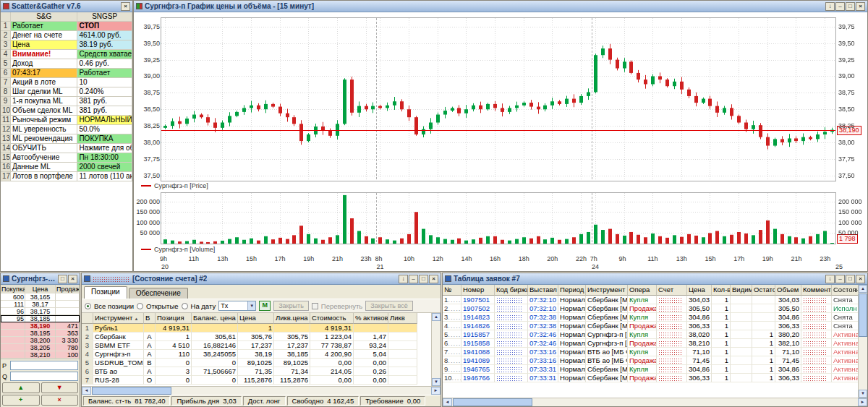 The width and height of the screenshot is (868, 407). What do you see at coordinates (655, 300) in the screenshot?
I see `order-row: 1190750107:32:10НормалнСбербанк [МКупля3…` at bounding box center [655, 300].